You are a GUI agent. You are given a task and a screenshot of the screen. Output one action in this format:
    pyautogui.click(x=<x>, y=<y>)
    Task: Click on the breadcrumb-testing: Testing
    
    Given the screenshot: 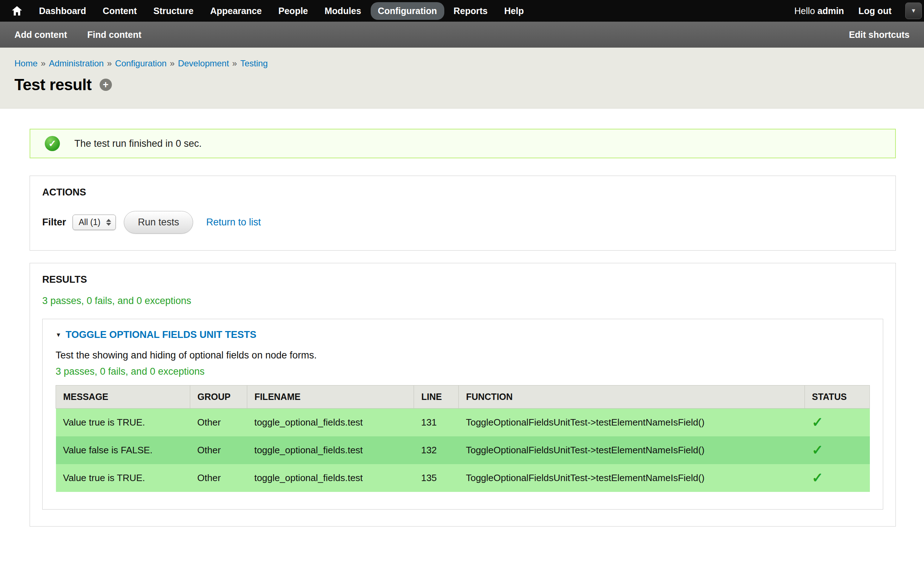 What is the action you would take?
    pyautogui.click(x=254, y=63)
    